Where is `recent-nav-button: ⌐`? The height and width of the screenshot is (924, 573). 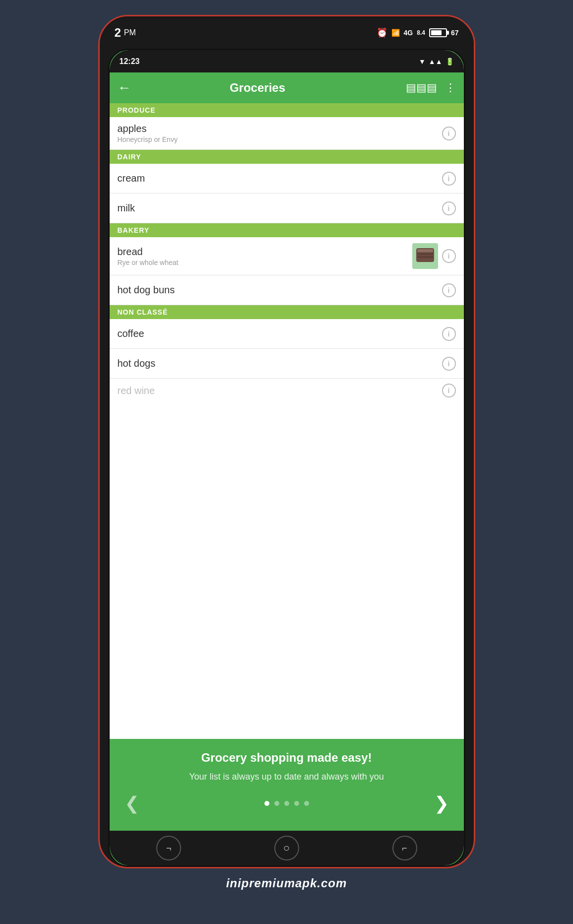
recent-nav-button: ⌐ is located at coordinates (405, 848).